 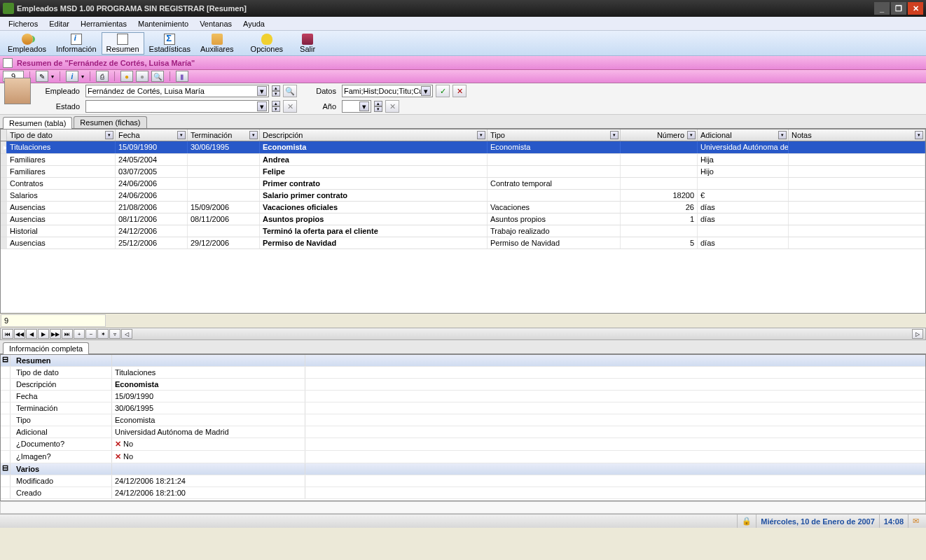 What do you see at coordinates (151, 135) in the screenshot?
I see `col-fecha: Fecha▾` at bounding box center [151, 135].